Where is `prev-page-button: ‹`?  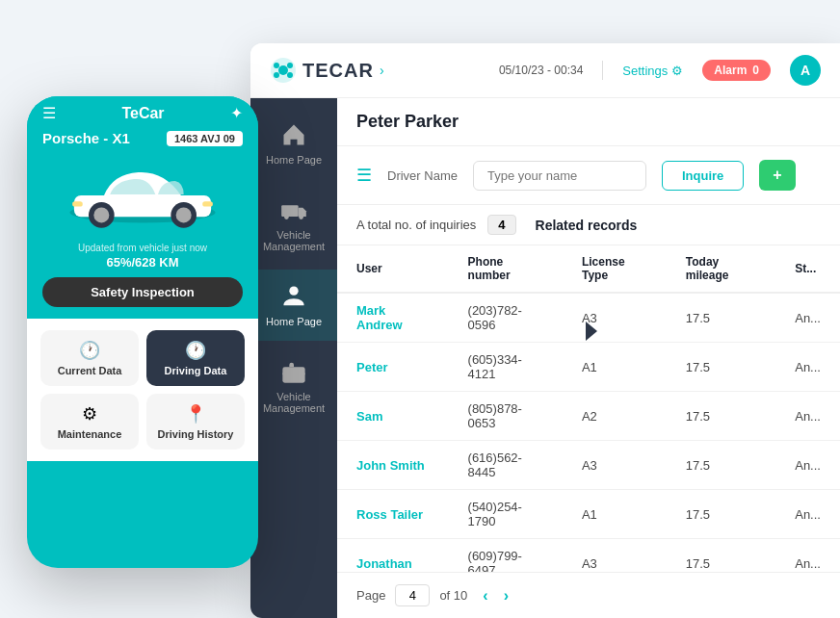
prev-page-button: ‹ is located at coordinates (486, 596).